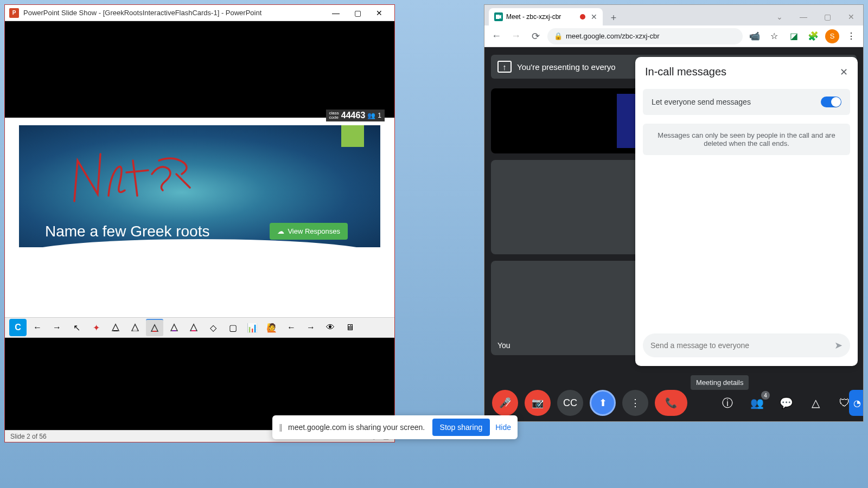 The image size is (868, 488). What do you see at coordinates (635, 403) in the screenshot?
I see `more-options-button: ⋮` at bounding box center [635, 403].